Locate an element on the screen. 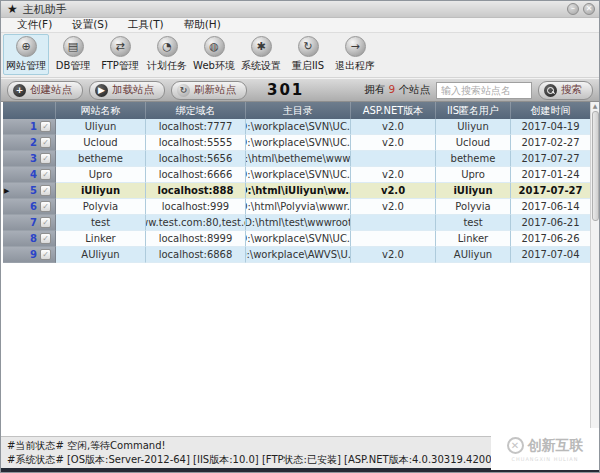 The width and height of the screenshot is (600, 473). cell-site-name: AUliyun is located at coordinates (101, 255).